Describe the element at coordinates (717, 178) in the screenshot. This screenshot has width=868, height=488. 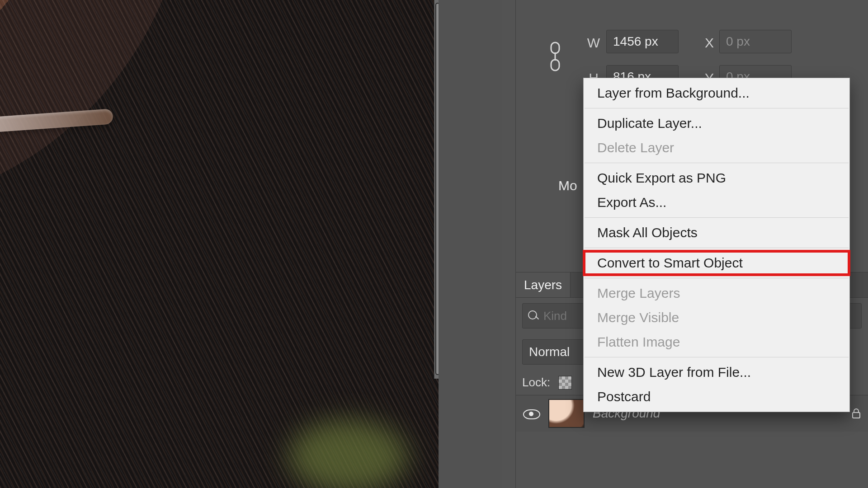
I see `menu-item-quick-export-as-png: Quick Export as PNG` at that location.